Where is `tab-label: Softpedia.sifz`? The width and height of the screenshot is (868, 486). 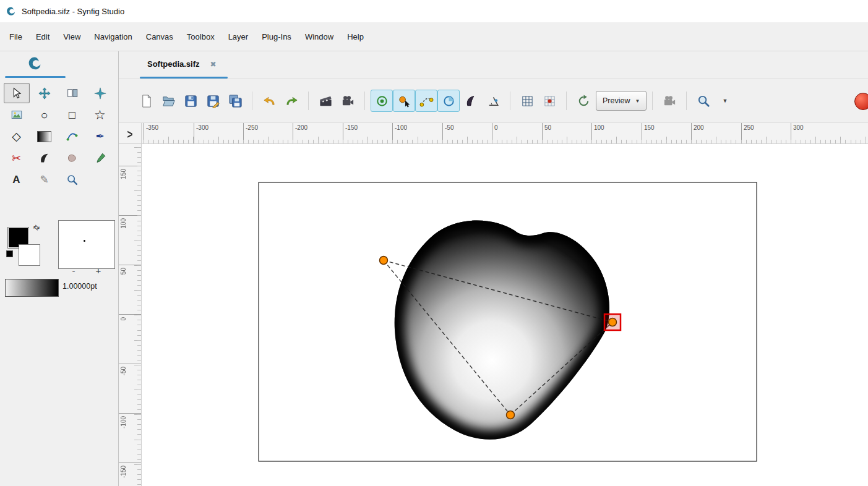 tab-label: Softpedia.sifz is located at coordinates (173, 64).